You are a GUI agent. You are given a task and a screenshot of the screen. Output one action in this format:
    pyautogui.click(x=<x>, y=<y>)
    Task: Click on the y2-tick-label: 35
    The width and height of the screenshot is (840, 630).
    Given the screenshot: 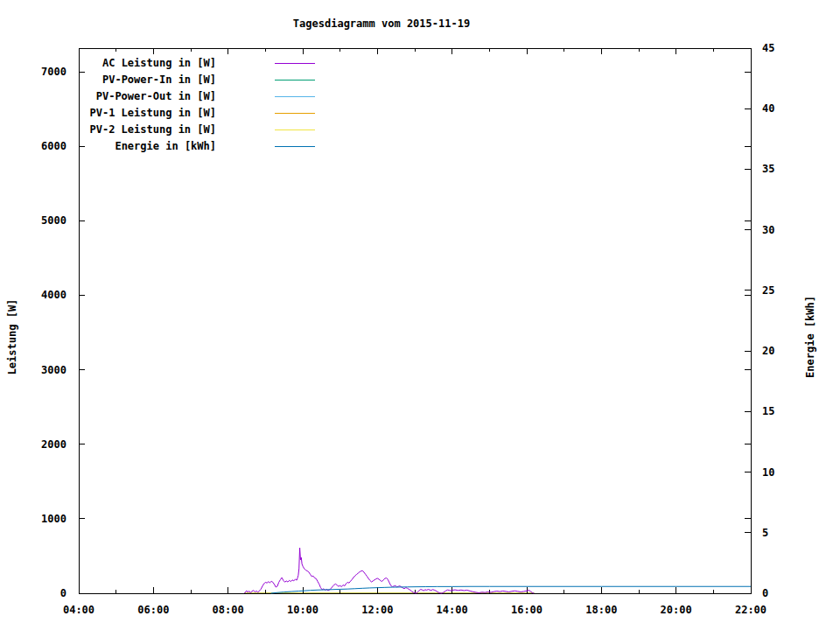 What is the action you would take?
    pyautogui.click(x=768, y=169)
    